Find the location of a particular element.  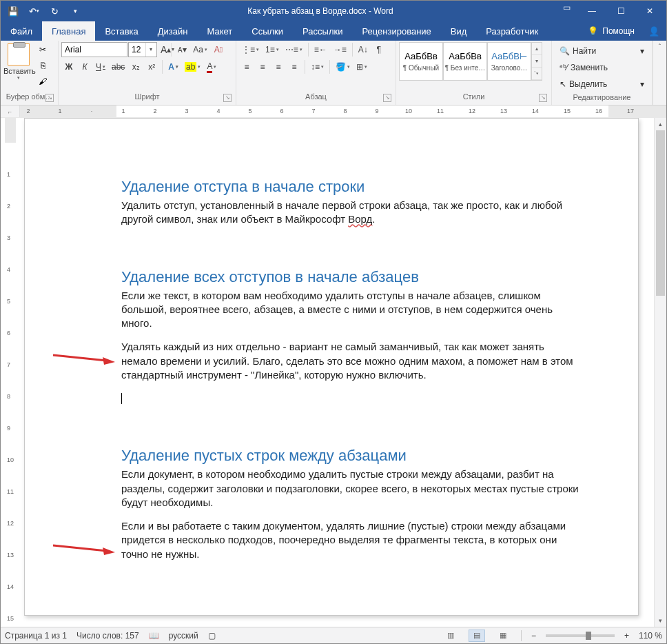

zoom-in-icon: + is located at coordinates (627, 636).